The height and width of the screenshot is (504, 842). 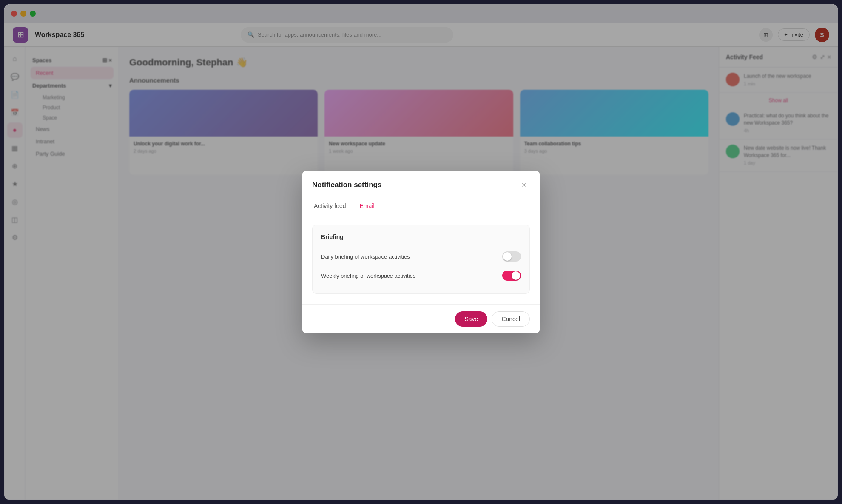 I want to click on tab-email: Email, so click(x=367, y=206).